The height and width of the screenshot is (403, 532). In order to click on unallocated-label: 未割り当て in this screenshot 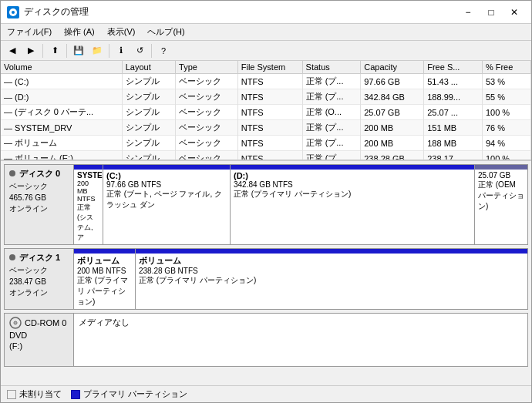, I will do `click(40, 395)`.